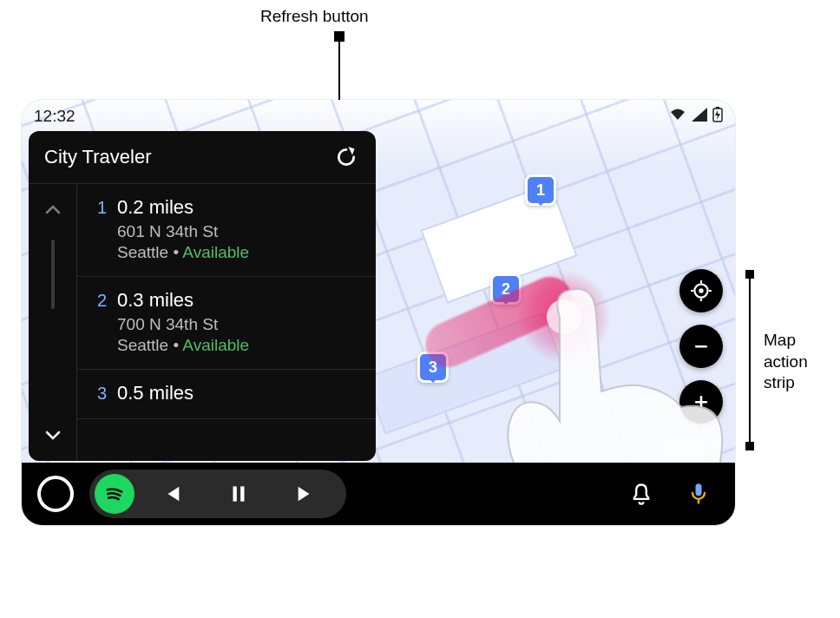 The image size is (840, 618). I want to click on clock: 12:32, so click(55, 116).